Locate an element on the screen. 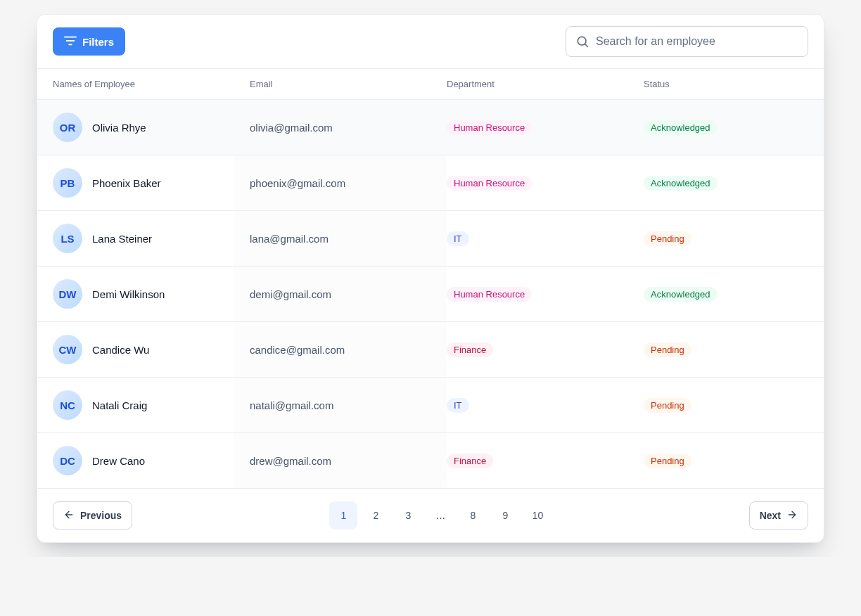  name-cell: PBPhoenix Baker is located at coordinates (151, 183).